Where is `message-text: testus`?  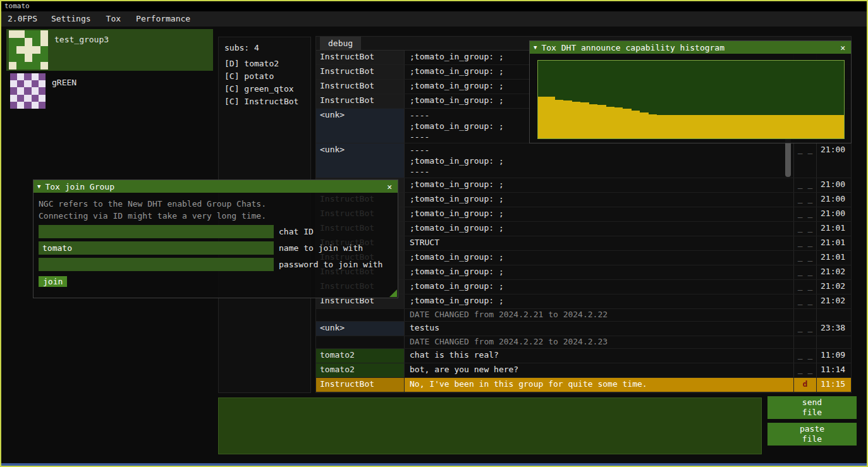 message-text: testus is located at coordinates (599, 329).